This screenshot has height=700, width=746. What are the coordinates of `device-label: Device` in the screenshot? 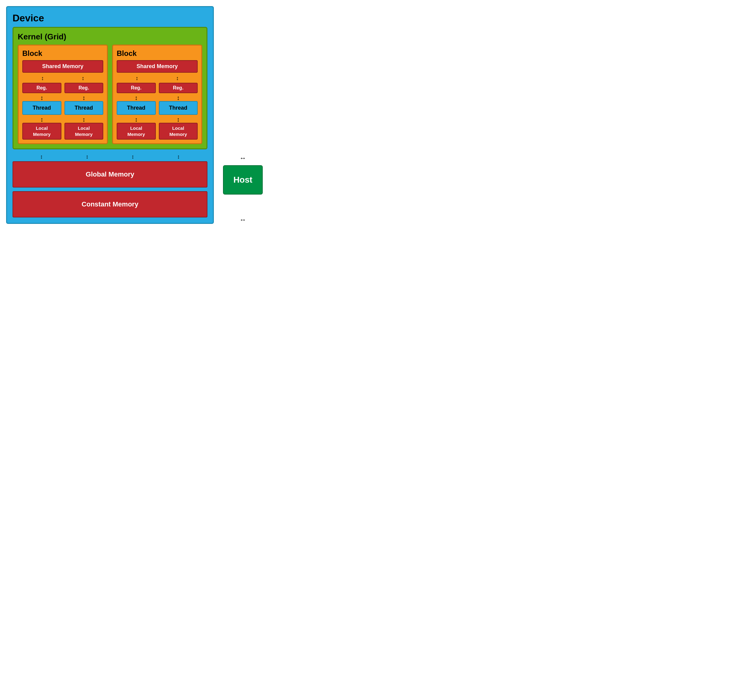 It's located at (110, 18).